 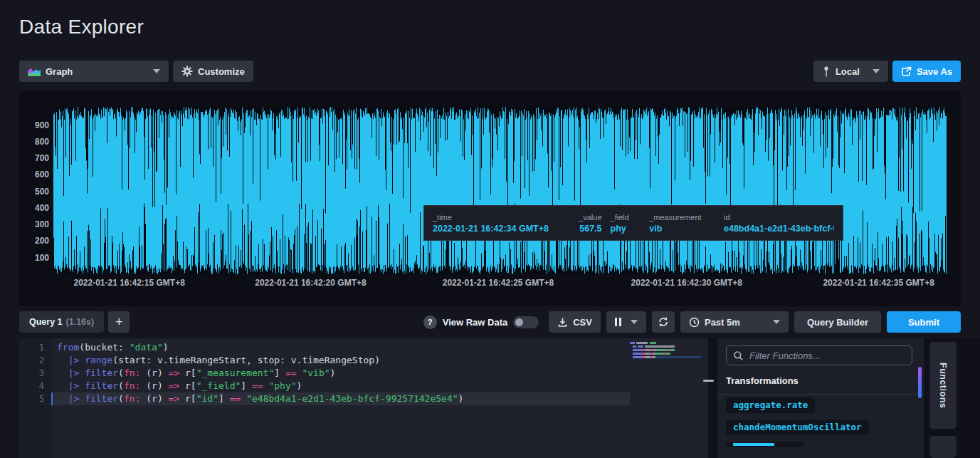 I want to click on y-tick-label: 100, so click(x=42, y=258).